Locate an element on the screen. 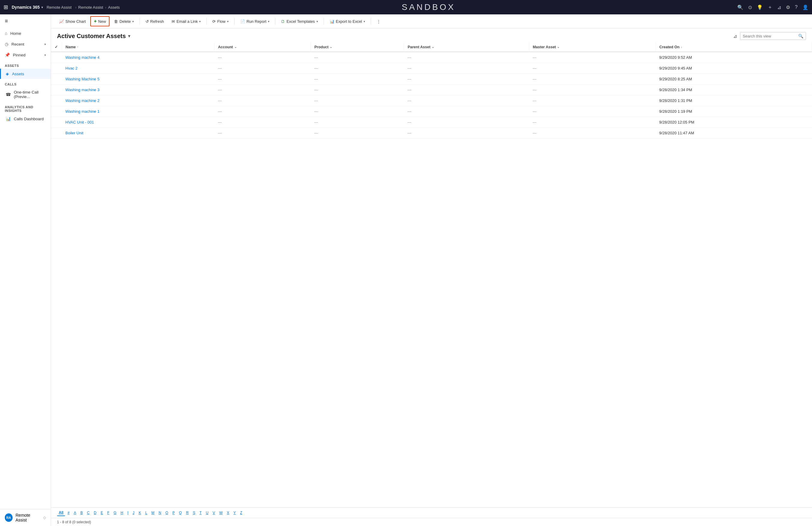  cell-account: --- is located at coordinates (262, 90).